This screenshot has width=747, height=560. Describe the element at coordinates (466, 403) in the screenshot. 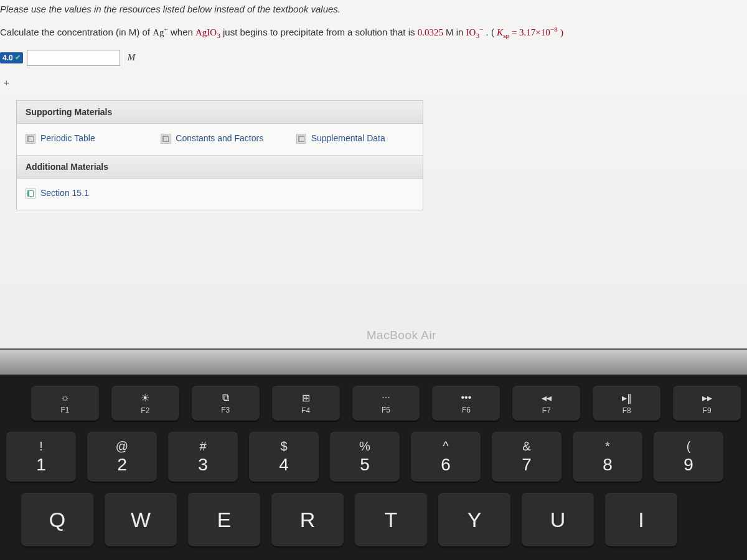

I see `key-f6: •••F6` at that location.